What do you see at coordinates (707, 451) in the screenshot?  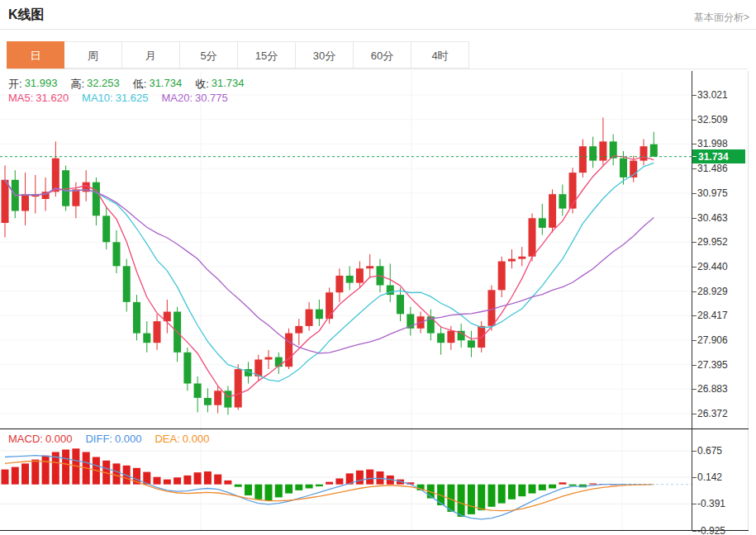 I see `y-axis-tick: 0.675` at bounding box center [707, 451].